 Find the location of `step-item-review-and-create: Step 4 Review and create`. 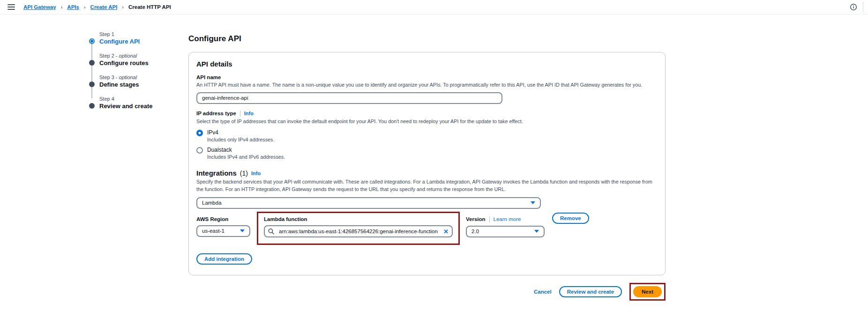

step-item-review-and-create: Step 4 Review and create is located at coordinates (139, 103).